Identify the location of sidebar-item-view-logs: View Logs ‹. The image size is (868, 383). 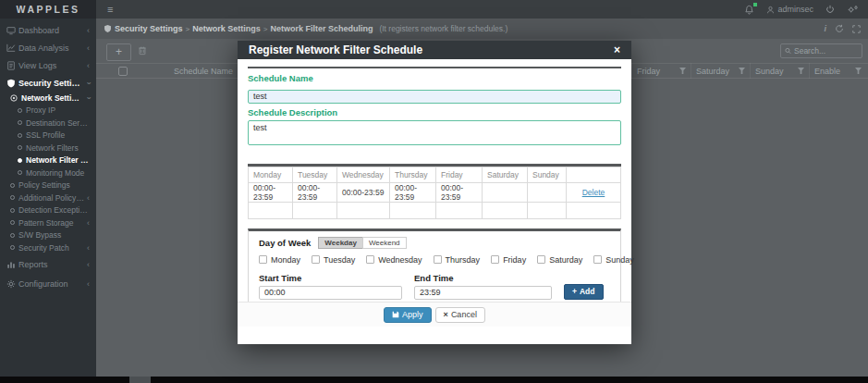
(48, 65).